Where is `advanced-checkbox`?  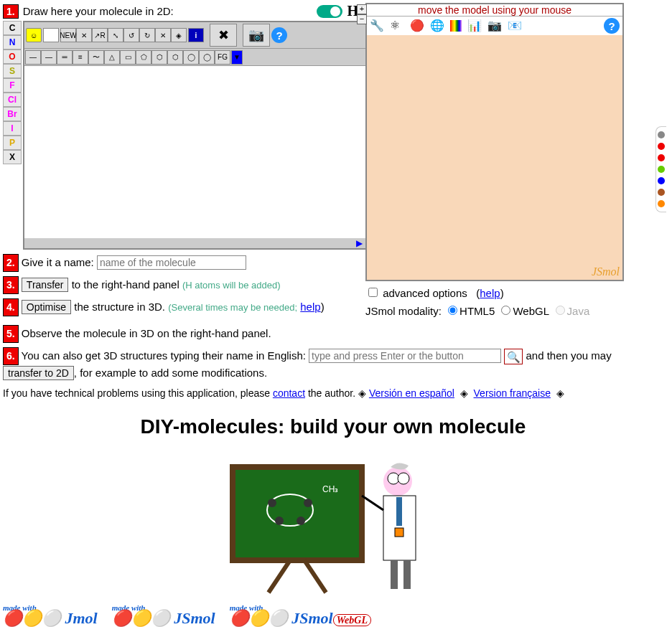
advanced-checkbox is located at coordinates (373, 293).